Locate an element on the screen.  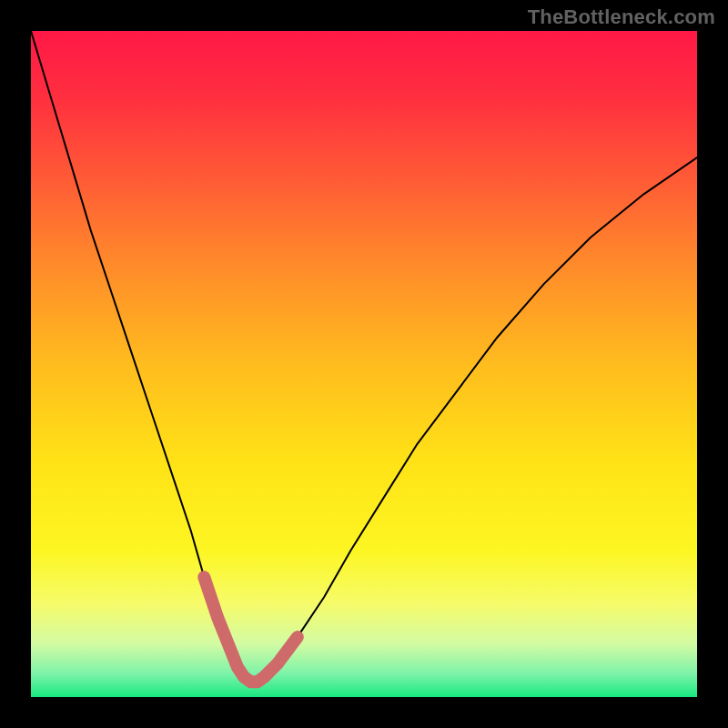
watermark-text: TheBottleneck.com is located at coordinates (622, 17).